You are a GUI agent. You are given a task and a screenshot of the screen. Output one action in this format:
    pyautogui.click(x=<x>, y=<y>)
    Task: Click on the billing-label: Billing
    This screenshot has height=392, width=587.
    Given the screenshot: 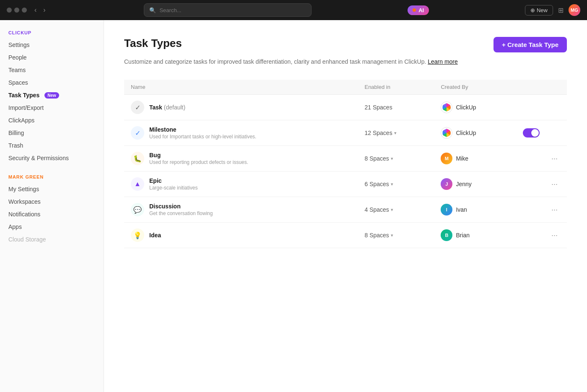 What is the action you would take?
    pyautogui.click(x=16, y=133)
    